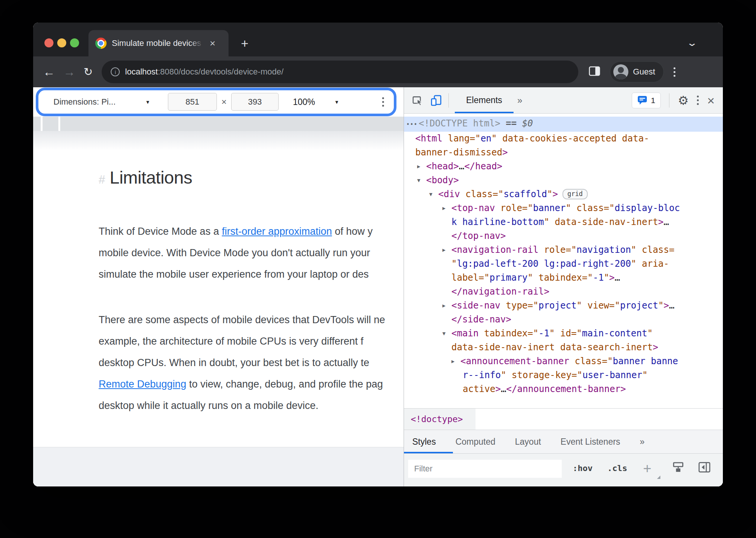  Describe the element at coordinates (88, 72) in the screenshot. I see `reload-button: ↻` at that location.